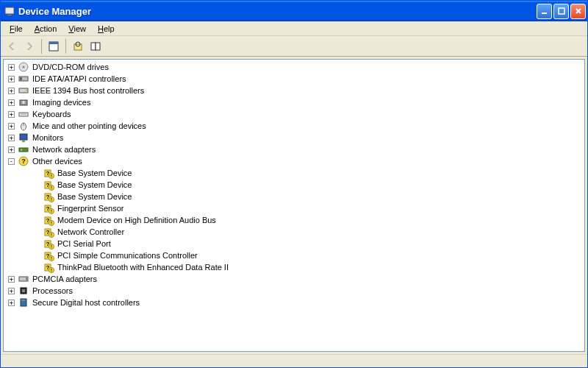 The height and width of the screenshot is (368, 588). I want to click on category-label: Monitors, so click(48, 138).